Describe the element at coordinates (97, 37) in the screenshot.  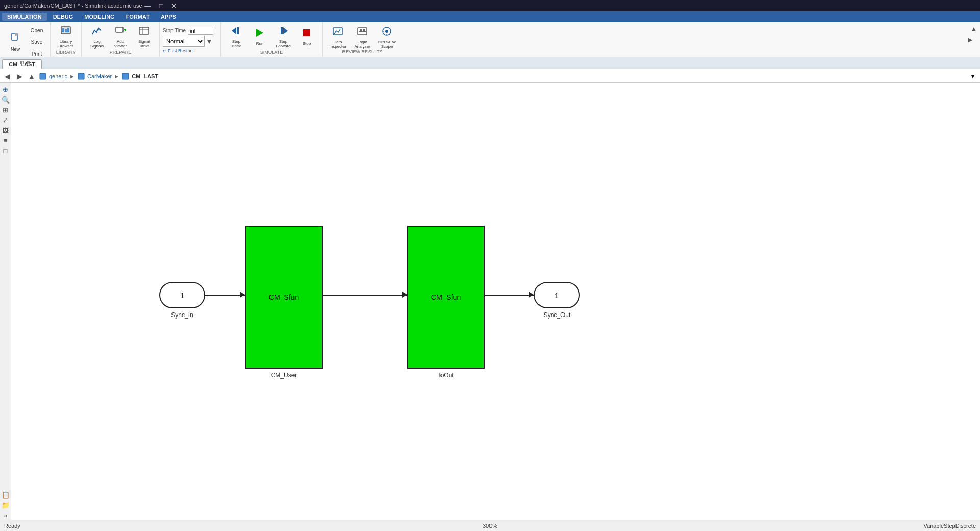
I see `log-signals-button: LogSignals` at that location.